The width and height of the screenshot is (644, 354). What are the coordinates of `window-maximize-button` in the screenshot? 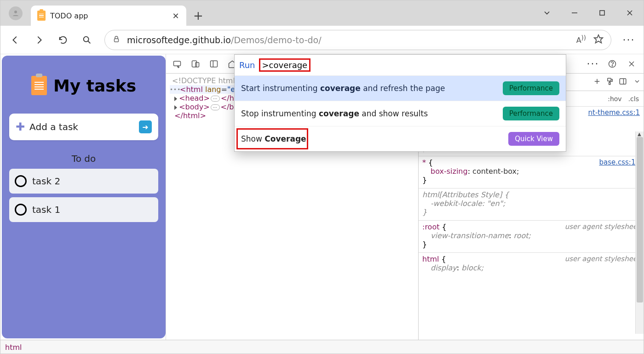 It's located at (602, 13).